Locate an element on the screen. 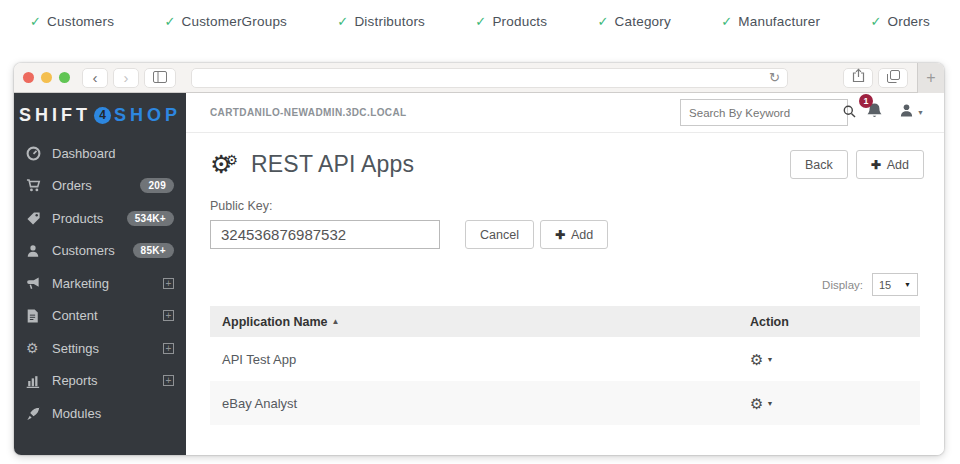 The height and width of the screenshot is (464, 960). app-name-cell: eBay Analyst is located at coordinates (480, 404).